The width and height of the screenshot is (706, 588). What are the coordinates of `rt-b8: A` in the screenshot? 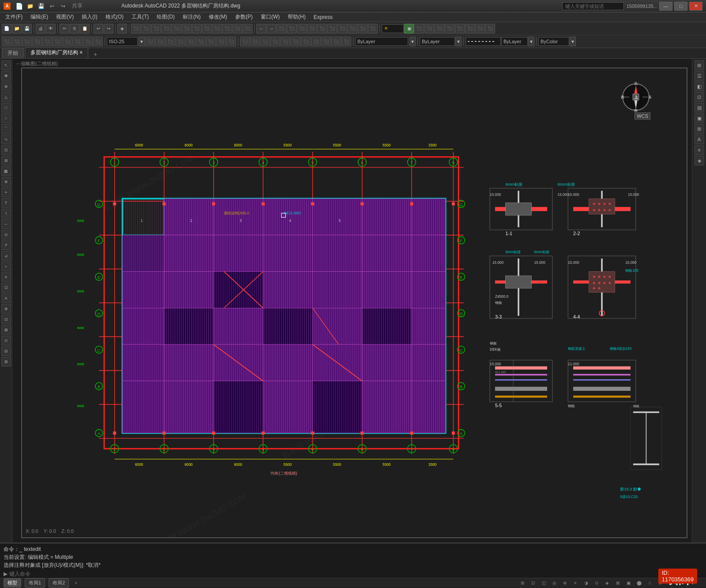 It's located at (699, 139).